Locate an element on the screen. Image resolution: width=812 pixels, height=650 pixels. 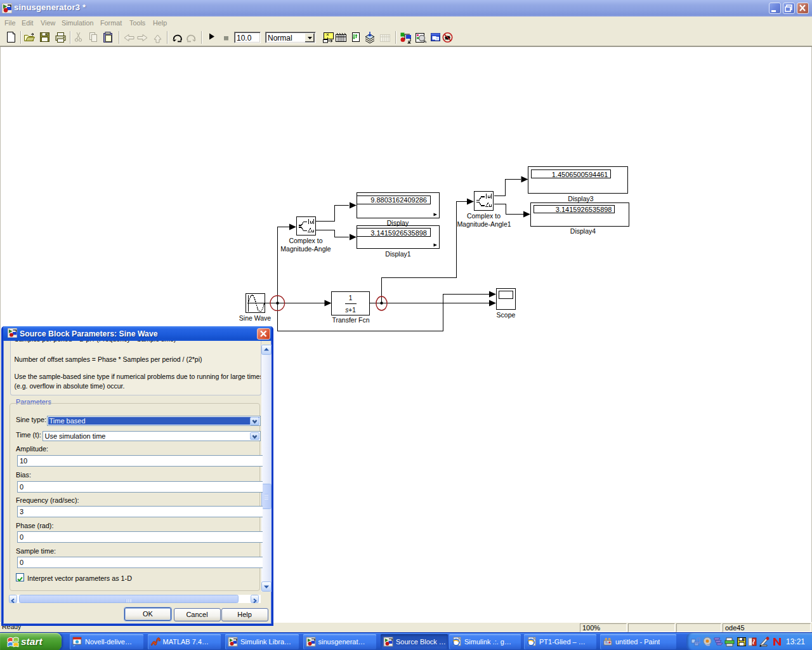
svg-text: Transfer Fcn is located at coordinates (350, 320).